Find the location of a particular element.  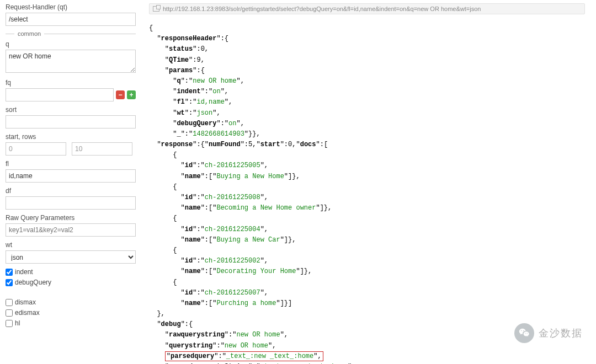

debugquery-checkbox is located at coordinates (9, 282).